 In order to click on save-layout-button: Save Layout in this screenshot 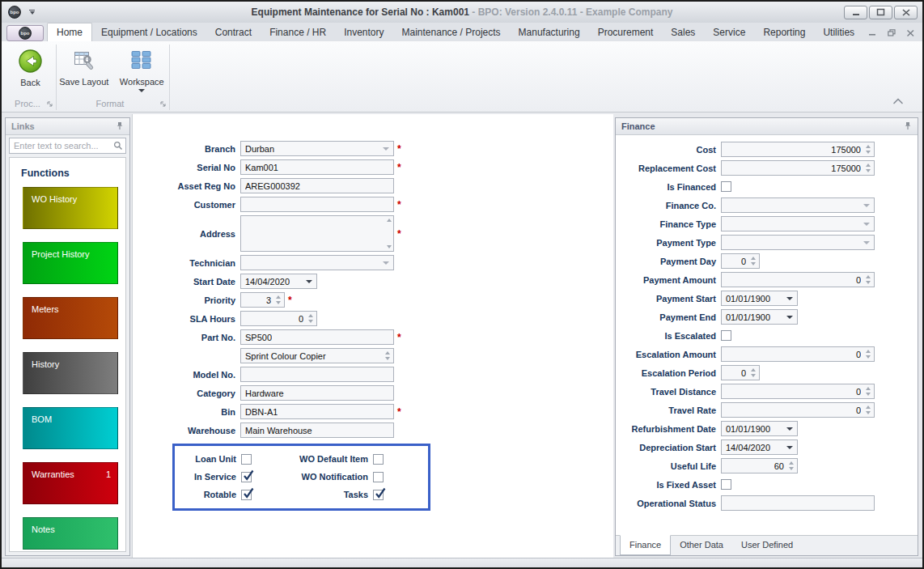, I will do `click(84, 70)`.